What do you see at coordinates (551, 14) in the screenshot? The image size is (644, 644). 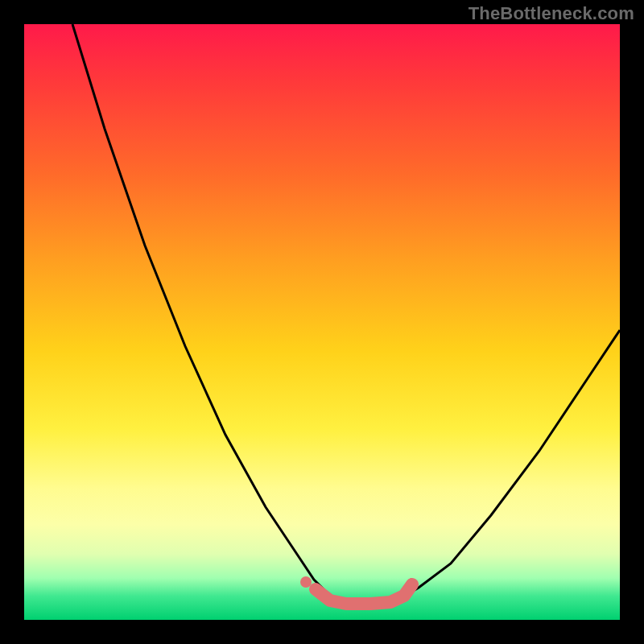 I see `watermark-text: TheBottleneck.com` at bounding box center [551, 14].